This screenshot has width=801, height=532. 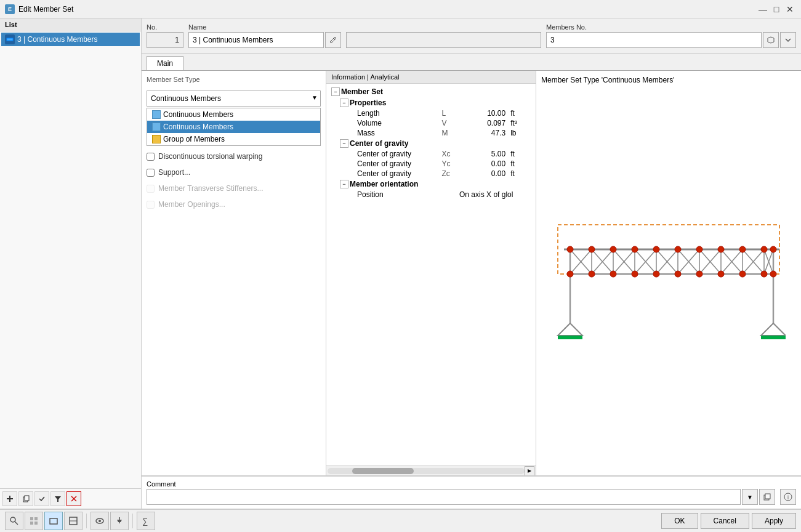 What do you see at coordinates (70, 39) in the screenshot?
I see `list-item: 3 | Continuous Members` at bounding box center [70, 39].